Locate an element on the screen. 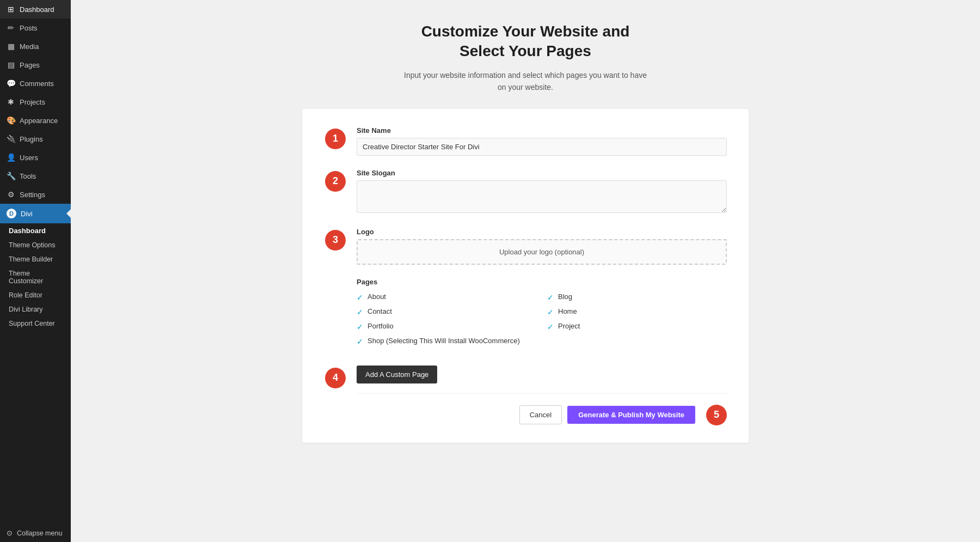  logo-upload-area: Upload your logo (optional) is located at coordinates (542, 252).